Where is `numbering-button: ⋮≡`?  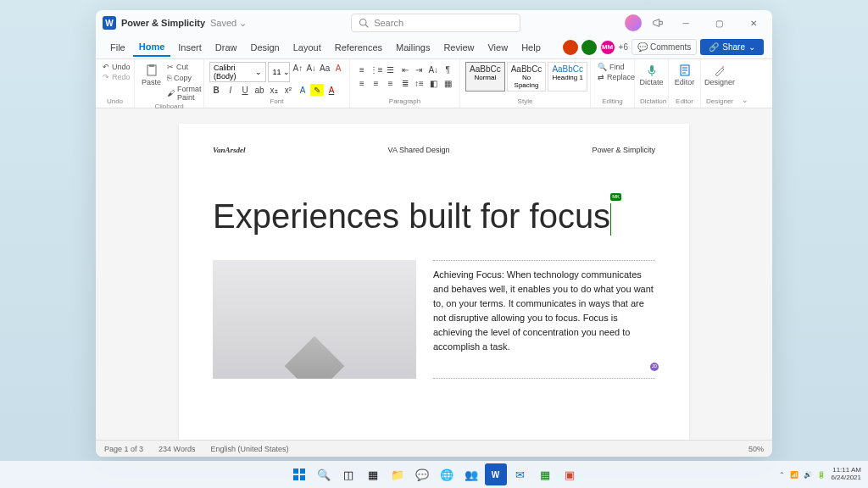 numbering-button: ⋮≡ is located at coordinates (376, 69).